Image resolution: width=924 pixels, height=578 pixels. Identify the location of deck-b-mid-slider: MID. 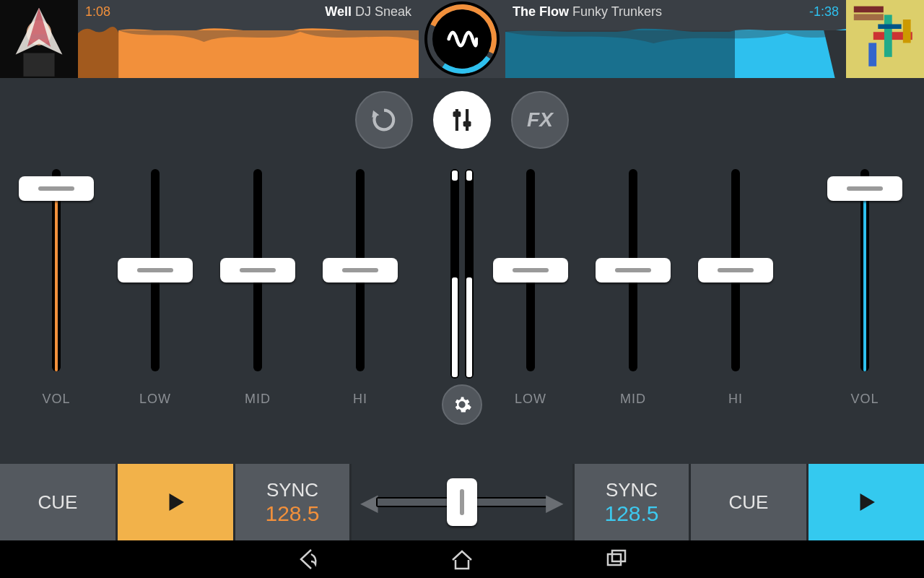
(633, 270).